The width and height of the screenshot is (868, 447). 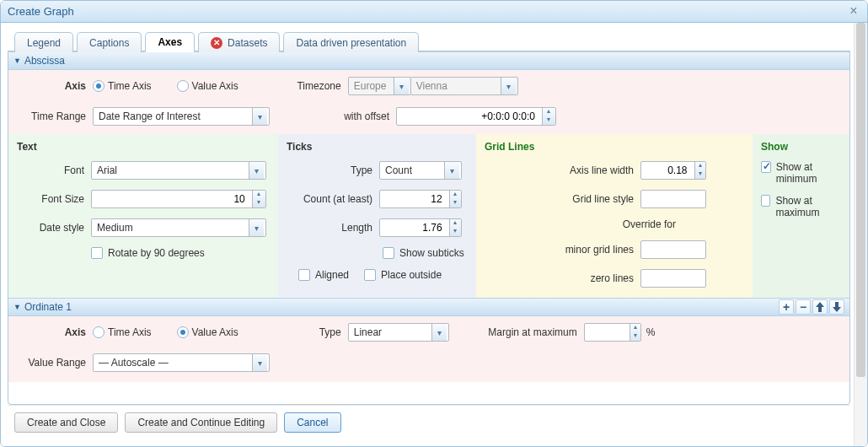 What do you see at coordinates (861, 200) in the screenshot?
I see `scrollbar-thumb` at bounding box center [861, 200].